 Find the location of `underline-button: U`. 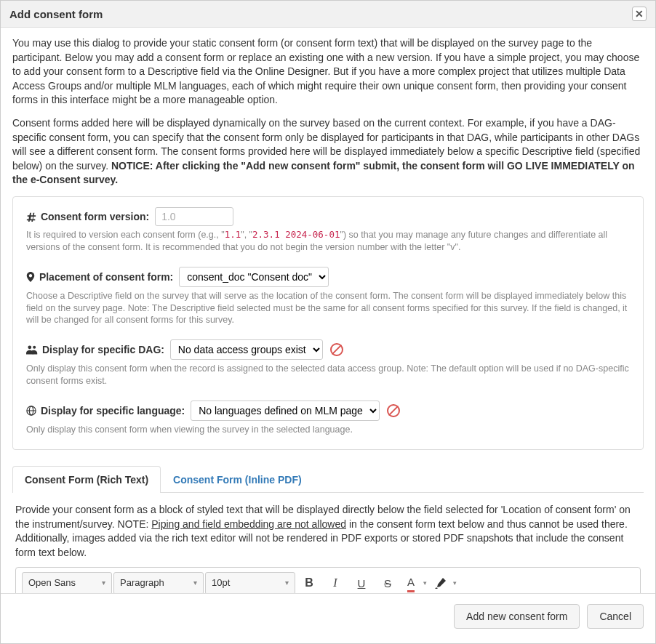

underline-button: U is located at coordinates (361, 583).